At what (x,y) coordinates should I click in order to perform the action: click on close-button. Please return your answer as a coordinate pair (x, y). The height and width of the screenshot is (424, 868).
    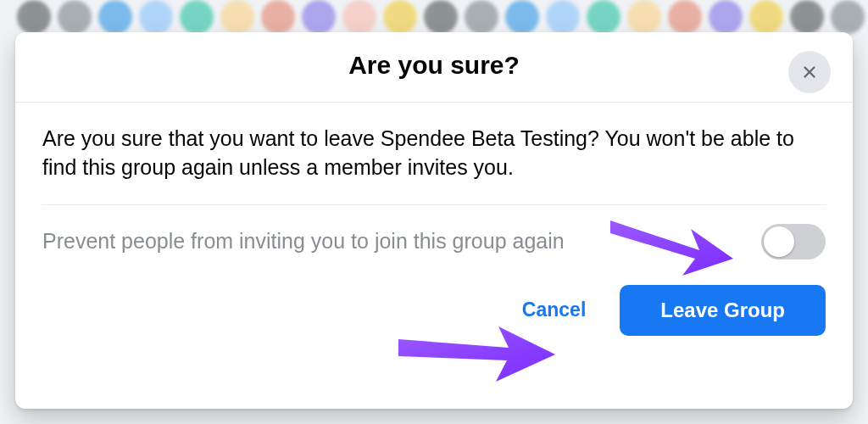
    Looking at the image, I should click on (810, 72).